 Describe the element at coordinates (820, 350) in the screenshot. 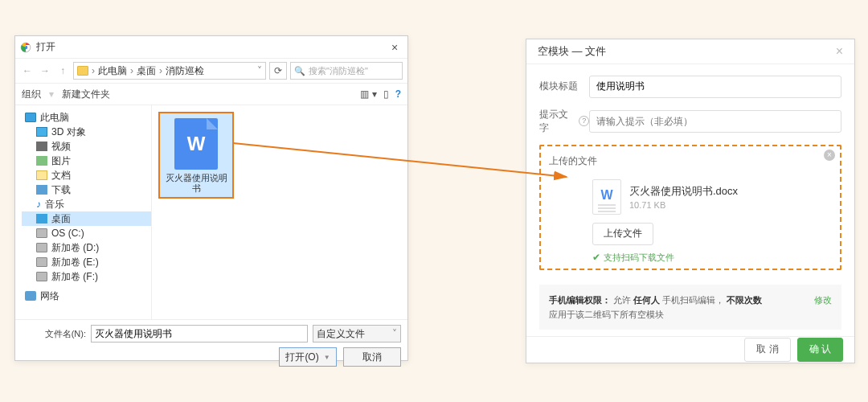

I see `confirm-button: 确 认` at that location.